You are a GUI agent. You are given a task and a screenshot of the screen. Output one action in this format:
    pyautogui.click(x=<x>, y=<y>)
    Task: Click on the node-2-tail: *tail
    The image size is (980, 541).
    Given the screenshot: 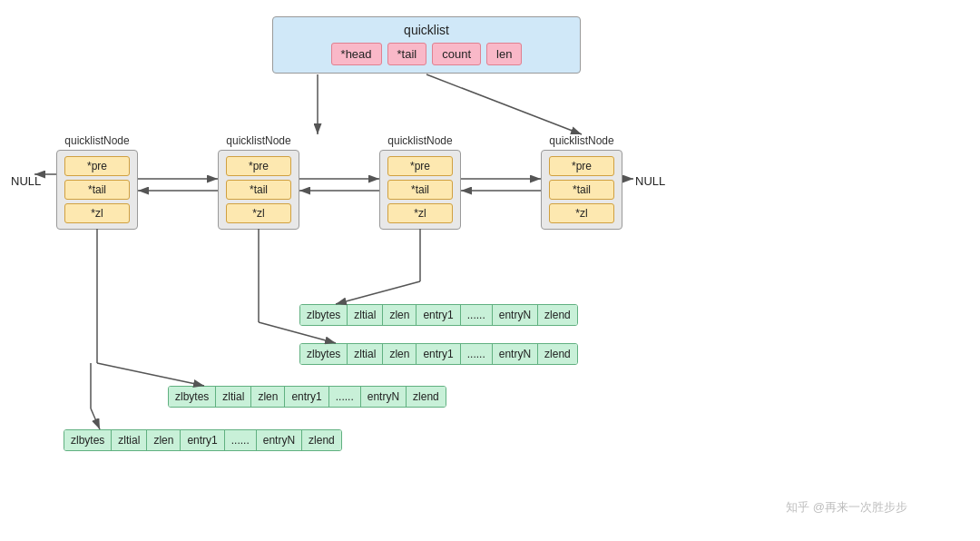 What is the action you would take?
    pyautogui.click(x=259, y=190)
    